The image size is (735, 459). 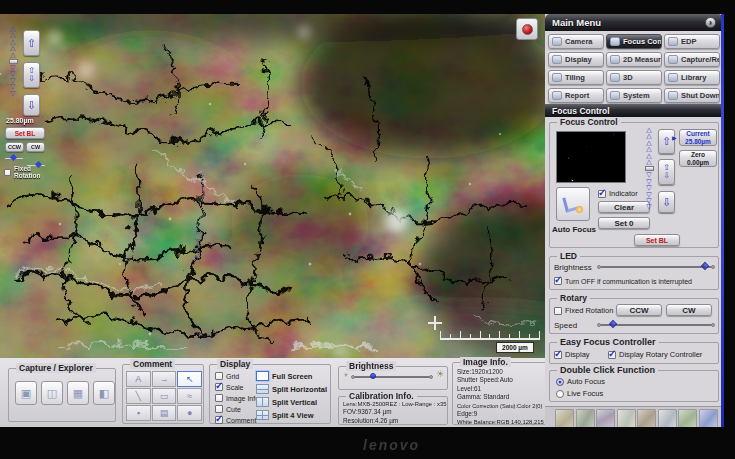 What do you see at coordinates (692, 78) in the screenshot?
I see `menu-library-button: Library` at bounding box center [692, 78].